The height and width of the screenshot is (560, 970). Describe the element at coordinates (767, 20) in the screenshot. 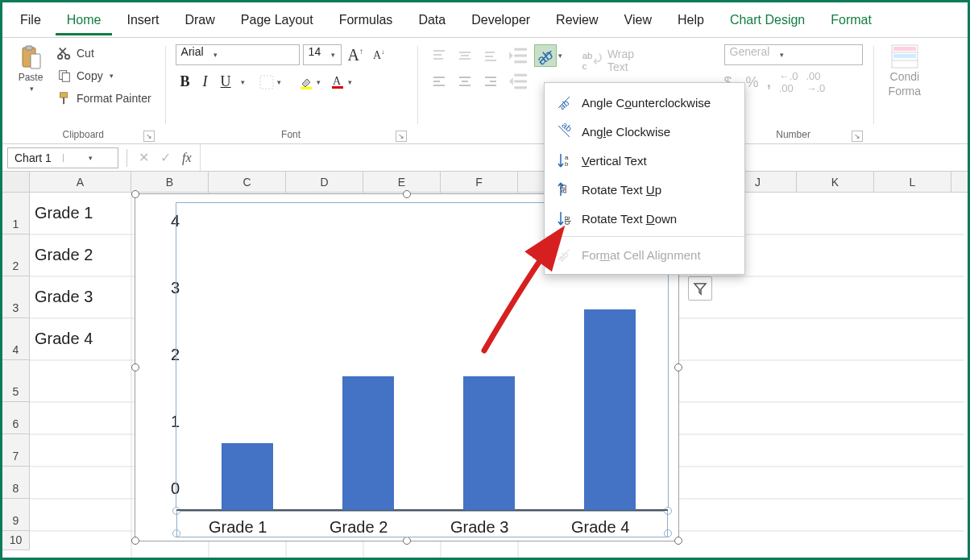

I see `menu-chart-design: Chart Design` at that location.